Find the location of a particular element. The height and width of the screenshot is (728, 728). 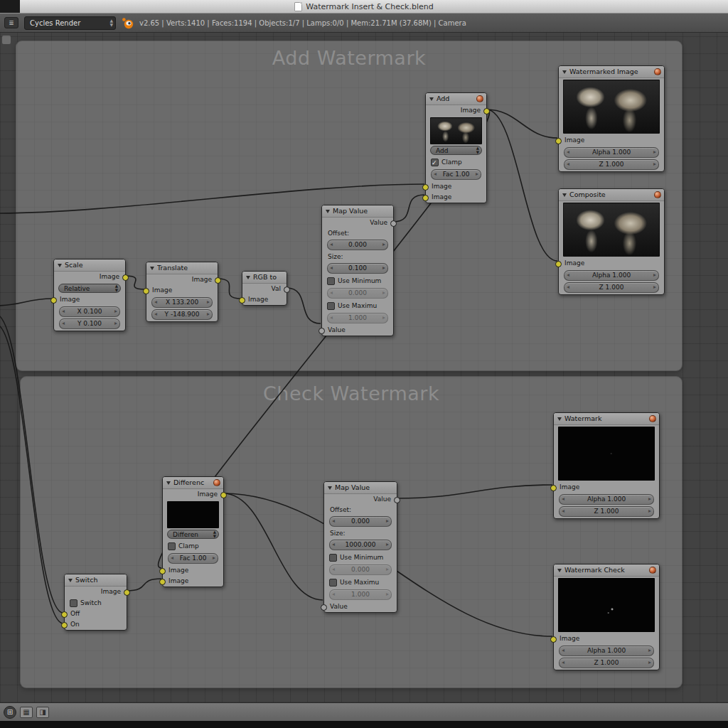

socket-input-on is located at coordinates (64, 626).